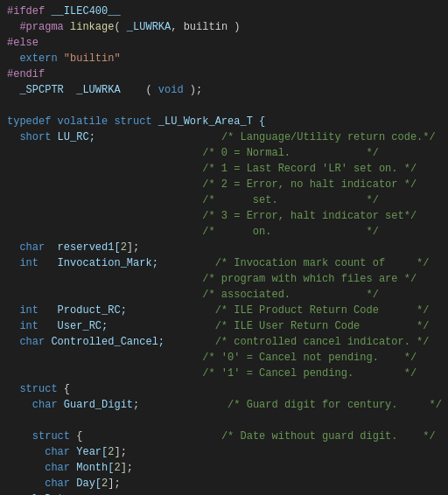  I want to click on code-token: void, so click(172, 90).